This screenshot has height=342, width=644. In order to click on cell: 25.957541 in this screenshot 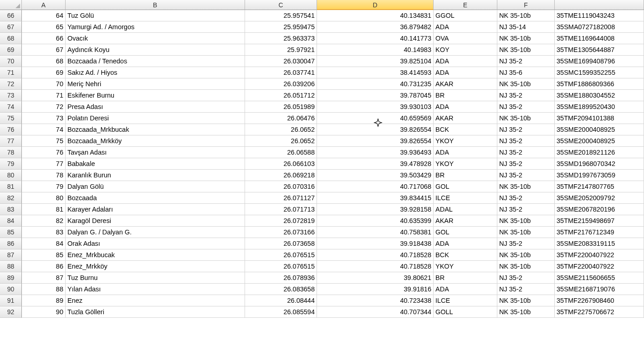, I will do `click(281, 16)`.